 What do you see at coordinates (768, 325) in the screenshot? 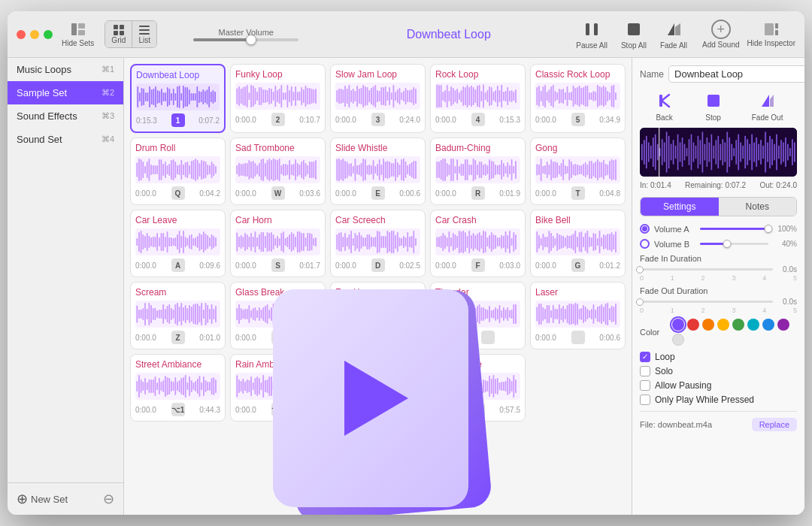
I see `color-swatch-blue` at bounding box center [768, 325].